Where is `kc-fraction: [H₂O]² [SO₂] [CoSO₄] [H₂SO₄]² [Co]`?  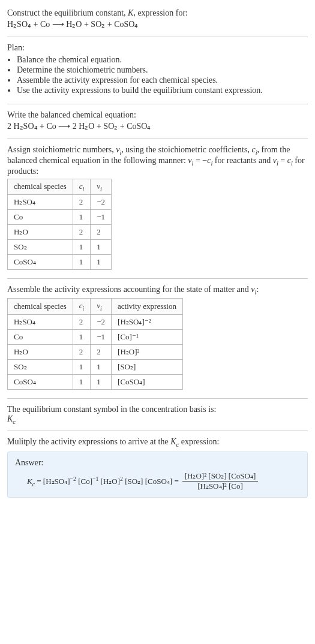 kc-fraction: [H₂O]² [SO₂] [CoSO₄] [H₂SO₄]² [Co] is located at coordinates (221, 481).